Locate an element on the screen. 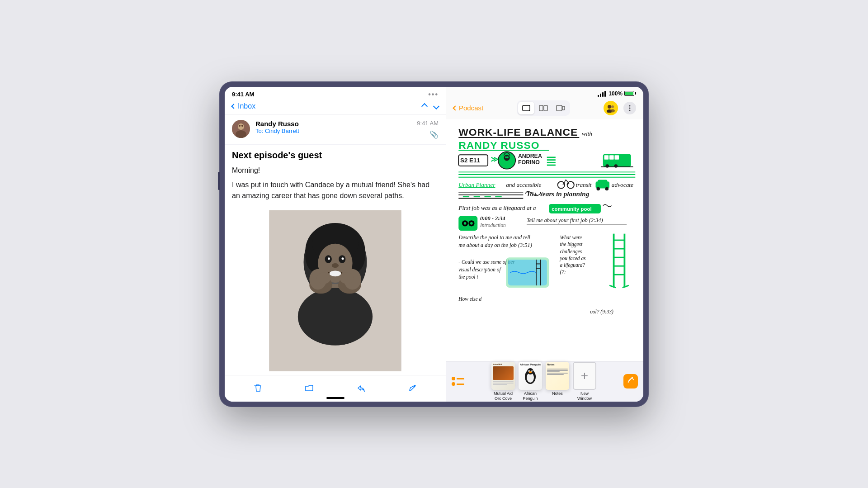  single-view-button is located at coordinates (526, 108).